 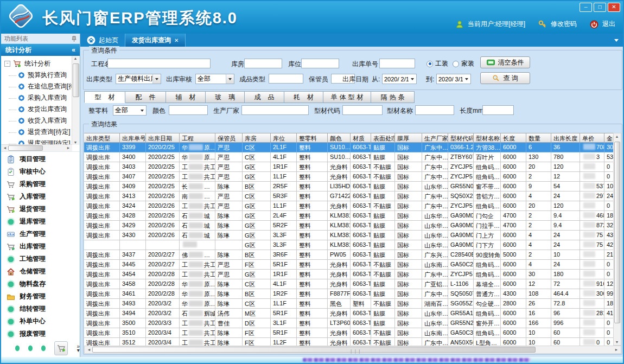 I want to click on table-row: 调拨出库34292020/2/26石城陈琳G区5R2F整料KLM38176063…, so click(x=349, y=226).